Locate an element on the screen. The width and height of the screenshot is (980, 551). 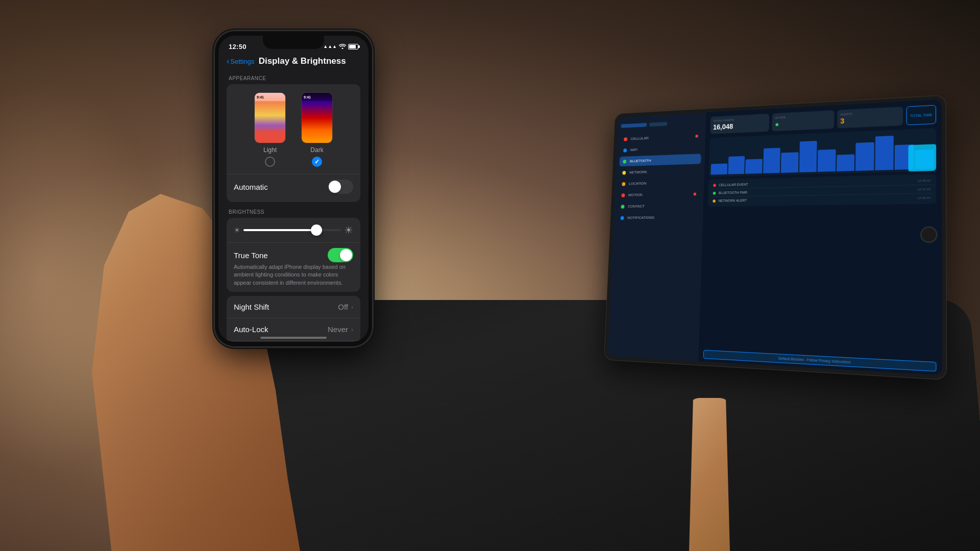
status-icons: ▲▲▲ is located at coordinates (341, 47).